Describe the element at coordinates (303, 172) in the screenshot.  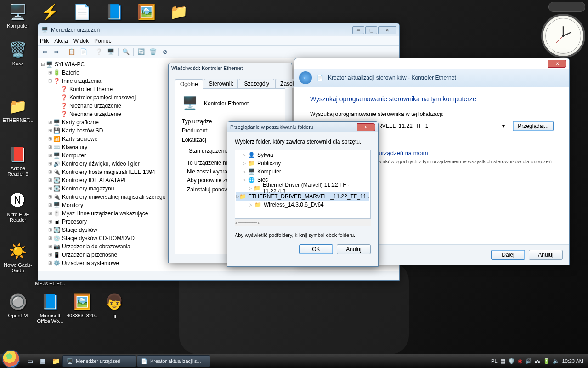
I see `folder-item: ▷🖥️Komputer` at that location.